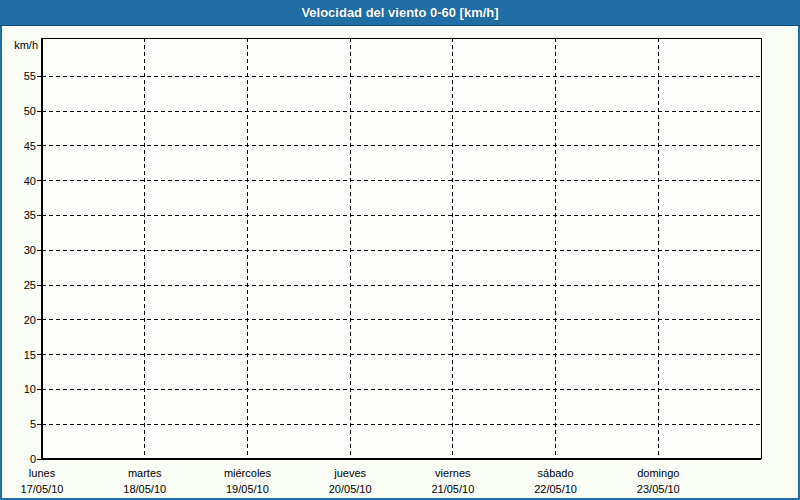 This screenshot has height=500, width=800. What do you see at coordinates (33, 459) in the screenshot?
I see `y-tick-label: 0` at bounding box center [33, 459].